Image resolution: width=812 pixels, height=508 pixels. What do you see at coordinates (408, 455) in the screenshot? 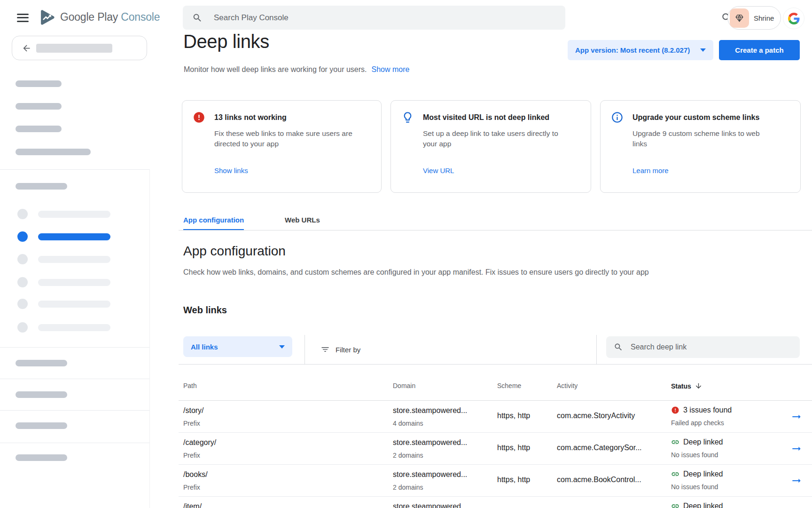
I see `domain-count-cell: 2 domains` at bounding box center [408, 455].